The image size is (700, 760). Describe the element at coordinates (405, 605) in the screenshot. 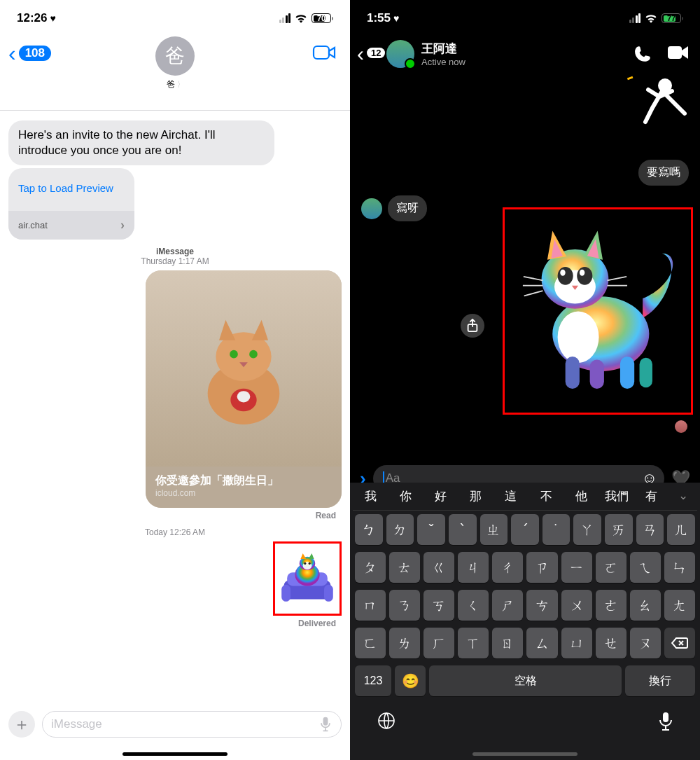

I see `key: ㄋ` at that location.